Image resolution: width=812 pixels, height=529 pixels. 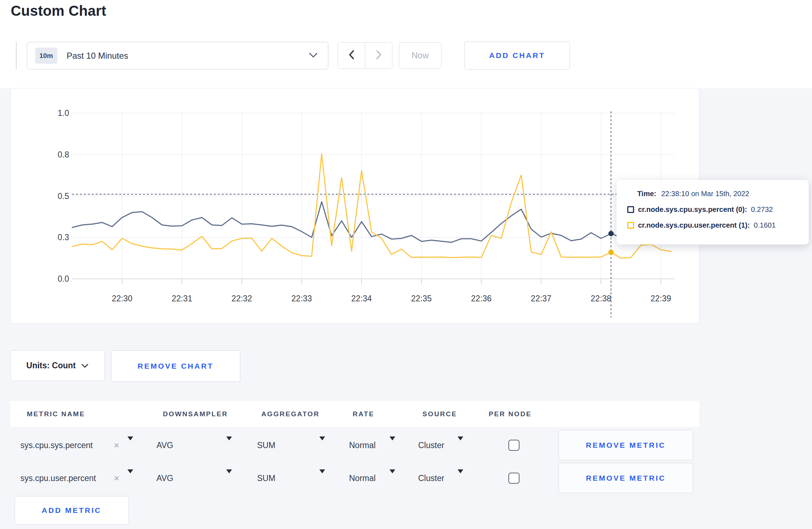 I want to click on svg-text: 22:31, so click(x=182, y=299).